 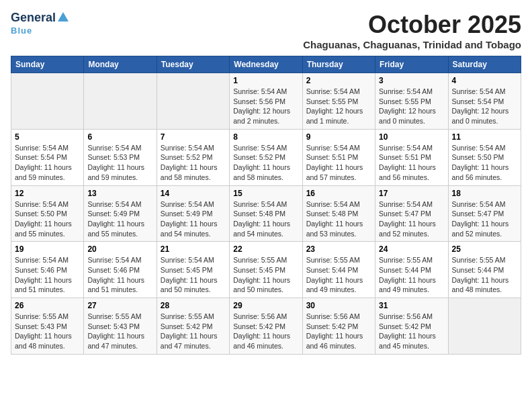 I want to click on day-number: 8, so click(x=266, y=137).